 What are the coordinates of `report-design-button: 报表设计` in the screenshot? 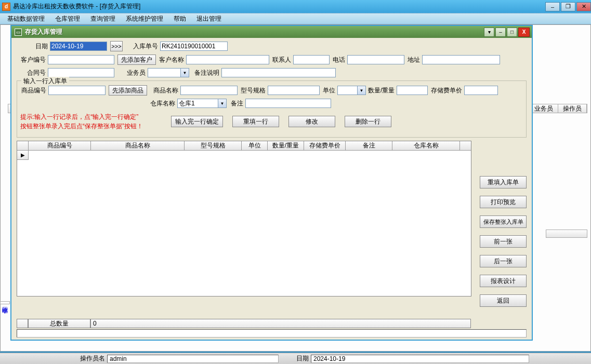 It's located at (503, 281).